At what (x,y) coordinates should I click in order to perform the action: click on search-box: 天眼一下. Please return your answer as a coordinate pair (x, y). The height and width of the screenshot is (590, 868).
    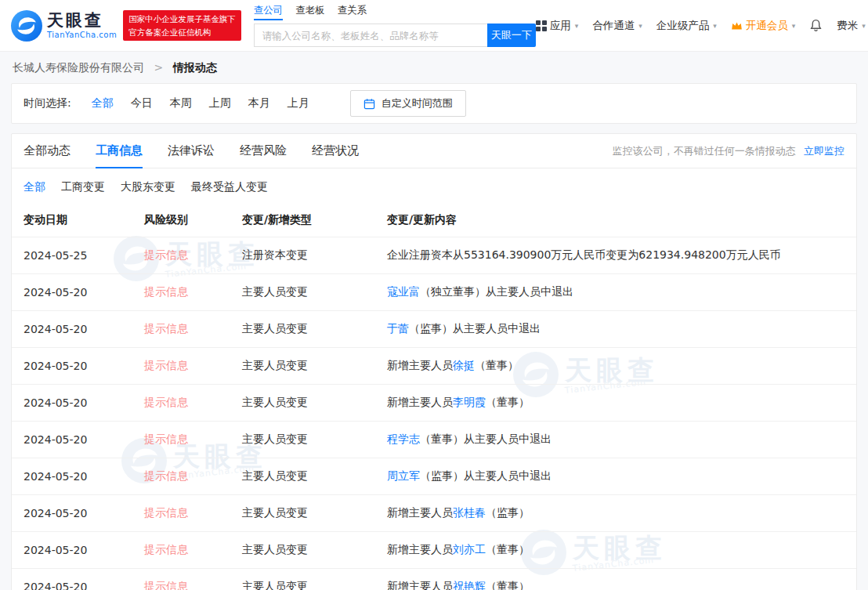
    Looking at the image, I should click on (395, 35).